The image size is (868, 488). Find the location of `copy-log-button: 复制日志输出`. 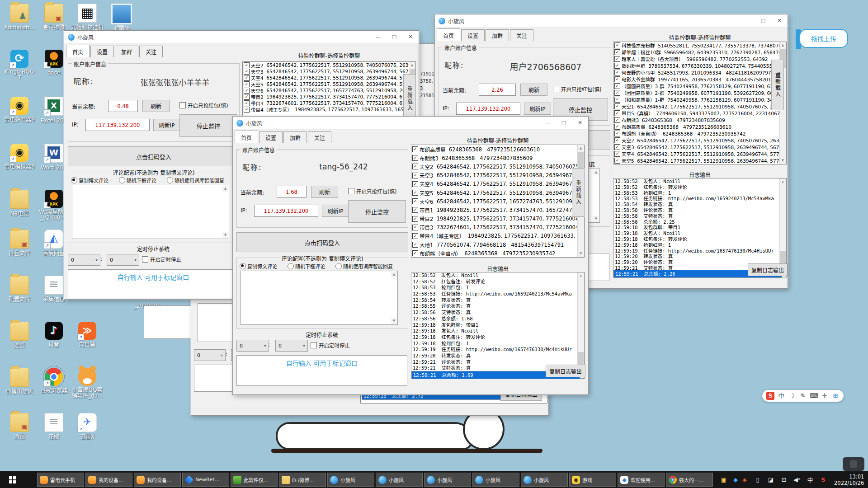

copy-log-button: 复制日志输出 is located at coordinates (566, 371).